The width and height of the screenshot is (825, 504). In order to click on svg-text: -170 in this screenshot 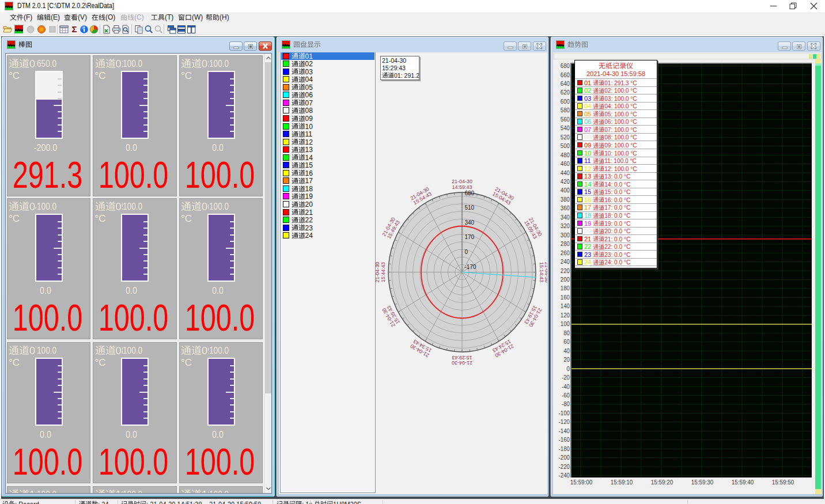, I will do `click(471, 267)`.